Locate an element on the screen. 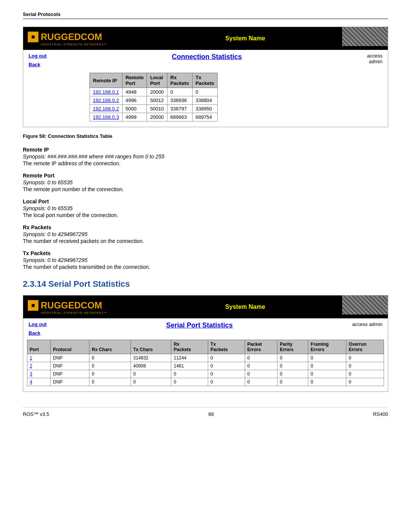 The height and width of the screenshot is (532, 411). page-title: Connection Statistics is located at coordinates (207, 57).